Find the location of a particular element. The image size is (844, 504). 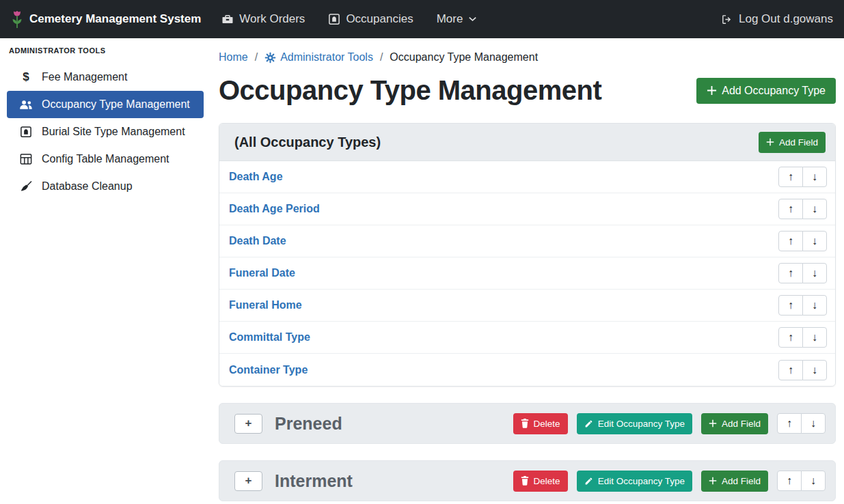

occupancy-type-name: Interment is located at coordinates (314, 481).